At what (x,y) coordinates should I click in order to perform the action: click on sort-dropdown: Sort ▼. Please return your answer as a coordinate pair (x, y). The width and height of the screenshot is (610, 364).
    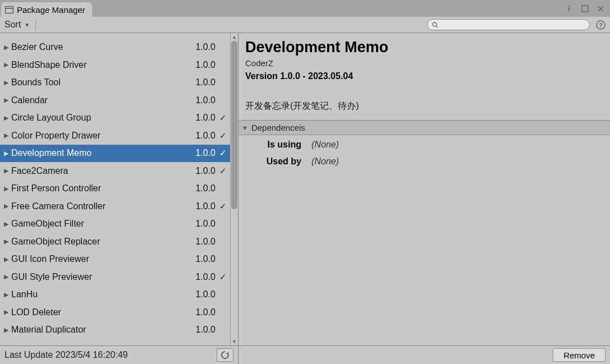
    Looking at the image, I should click on (18, 25).